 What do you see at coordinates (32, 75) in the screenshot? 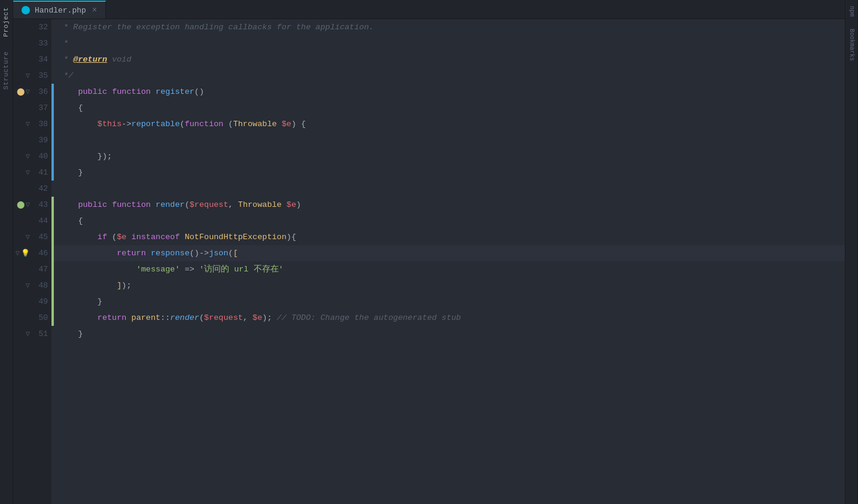
I see `gutter-row: ▽35` at bounding box center [32, 75].